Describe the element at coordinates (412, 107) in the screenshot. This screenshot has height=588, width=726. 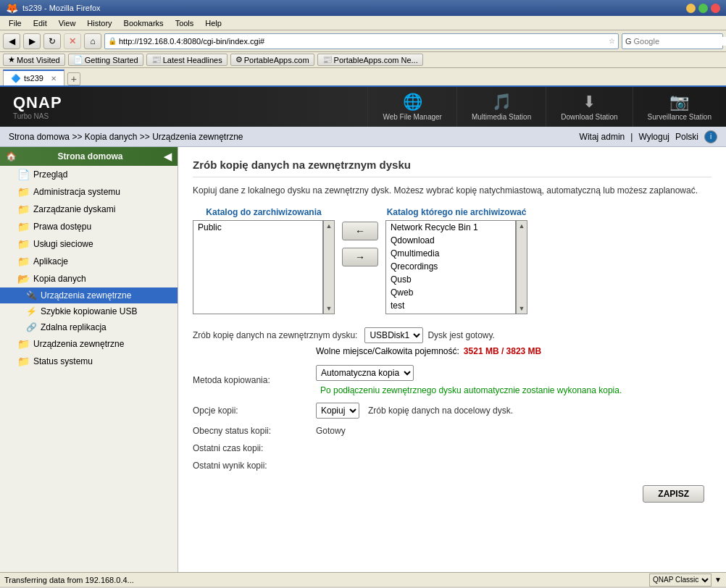
I see `web-file-manager-btn: 🌐 Web File Manager` at that location.